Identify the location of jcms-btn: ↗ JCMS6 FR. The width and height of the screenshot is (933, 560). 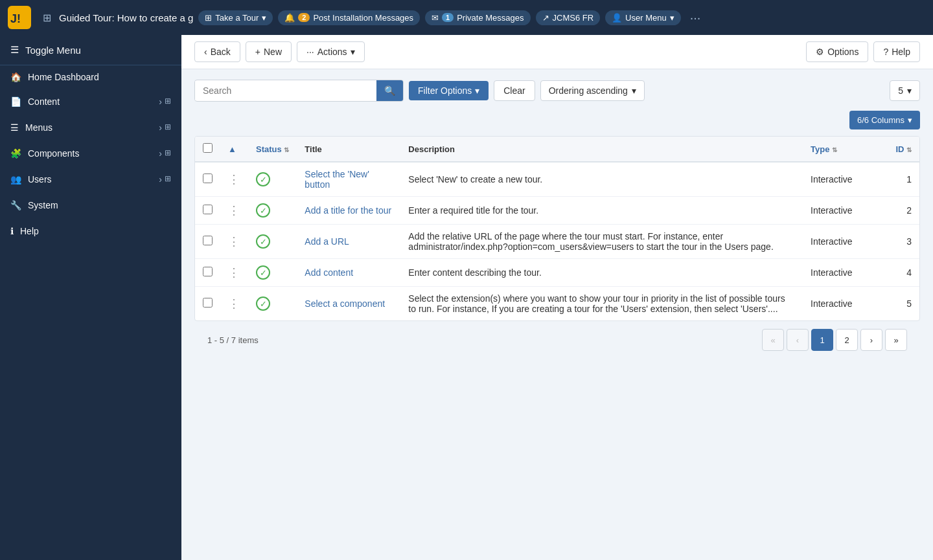
(568, 18).